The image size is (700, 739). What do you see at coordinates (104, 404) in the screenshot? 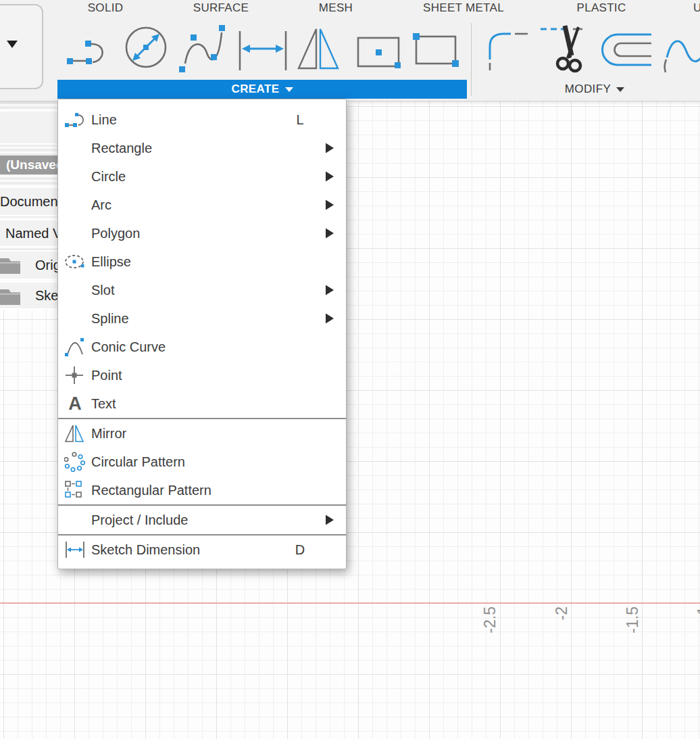
I see `menu-item-label: Text` at bounding box center [104, 404].